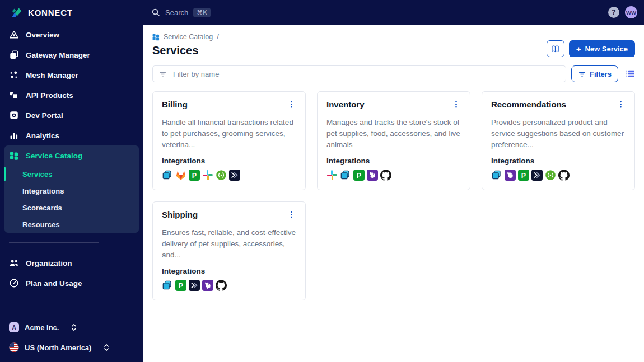  I want to click on sidebar-item-dev-portal: Dev Portal, so click(72, 115).